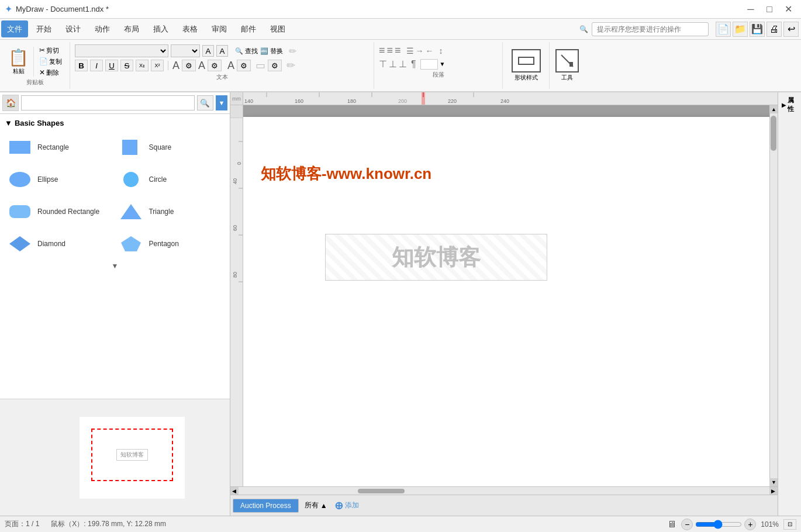 The image size is (801, 532). I want to click on fit-page-button: ⊡, so click(790, 524).